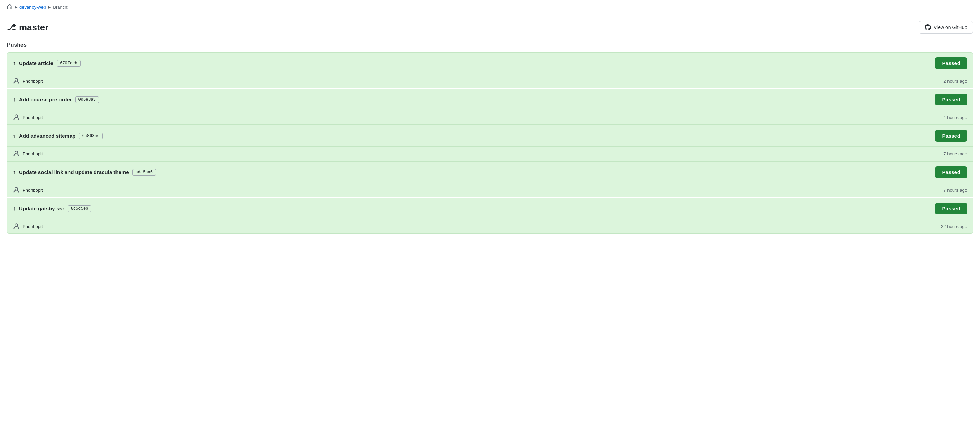  Describe the element at coordinates (144, 172) in the screenshot. I see `commit-hash: ada5aa6` at that location.